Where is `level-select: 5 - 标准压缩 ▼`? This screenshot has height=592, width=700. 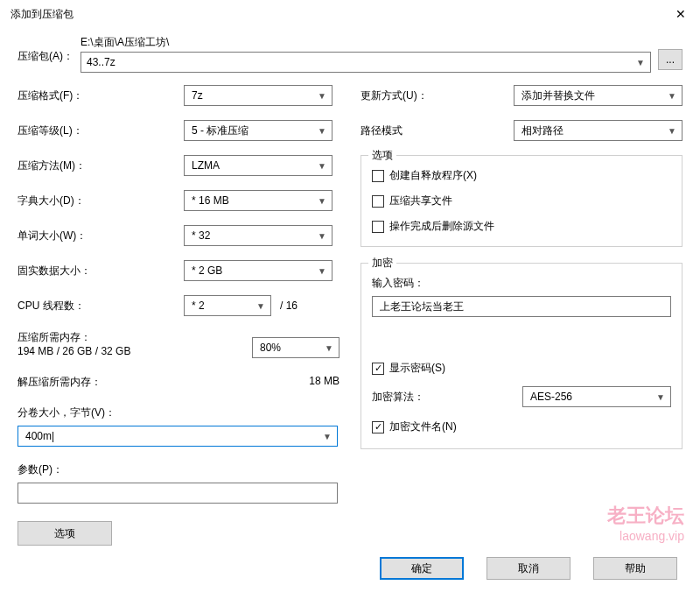
level-select: 5 - 标准压缩 ▼ is located at coordinates (258, 130).